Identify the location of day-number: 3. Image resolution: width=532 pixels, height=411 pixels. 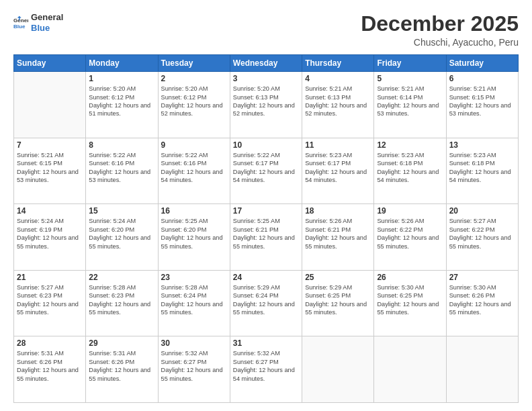
(266, 79).